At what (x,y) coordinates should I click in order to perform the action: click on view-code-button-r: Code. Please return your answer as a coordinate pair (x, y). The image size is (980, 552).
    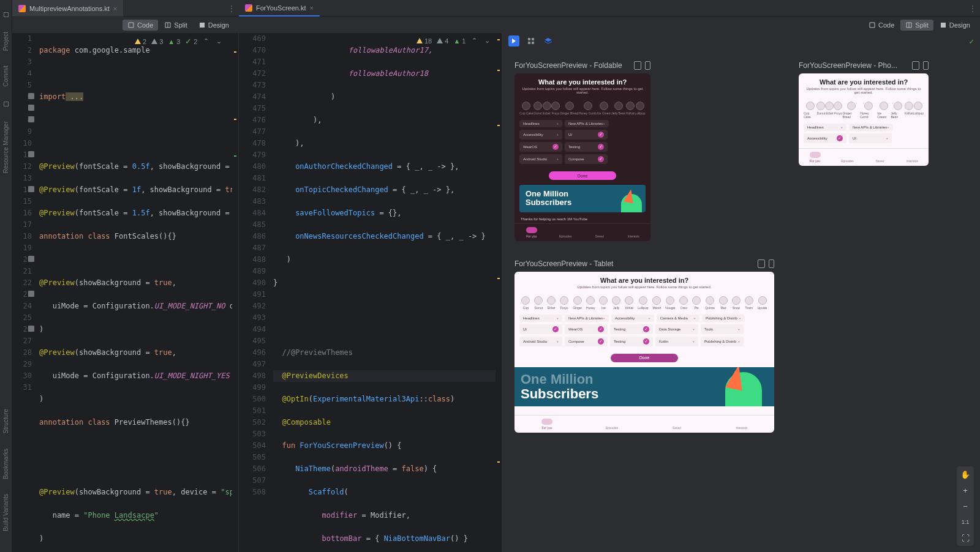
    Looking at the image, I should click on (881, 25).